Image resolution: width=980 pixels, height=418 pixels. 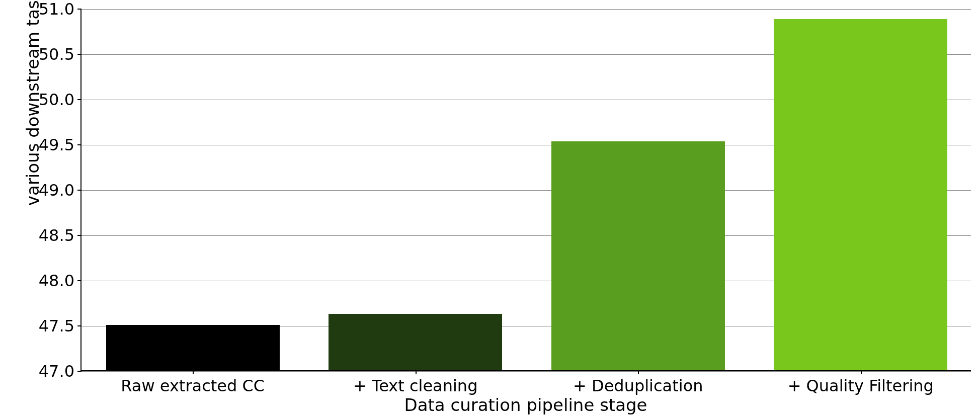 What do you see at coordinates (861, 386) in the screenshot?
I see `xtick-label: + Quality Filtering` at bounding box center [861, 386].